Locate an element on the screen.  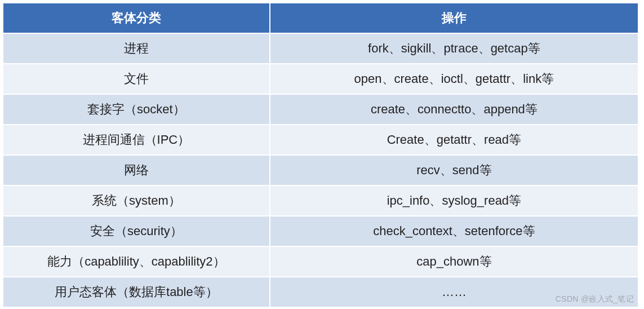
table-row: 套接字（socket） create、connectto、append等 is located at coordinates (321, 109).